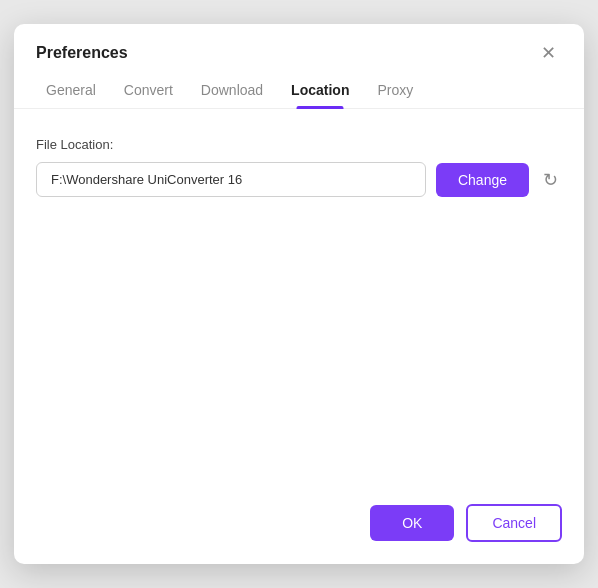 The image size is (598, 588). What do you see at coordinates (299, 44) in the screenshot?
I see `dialog-header: Preferences ✕` at bounding box center [299, 44].